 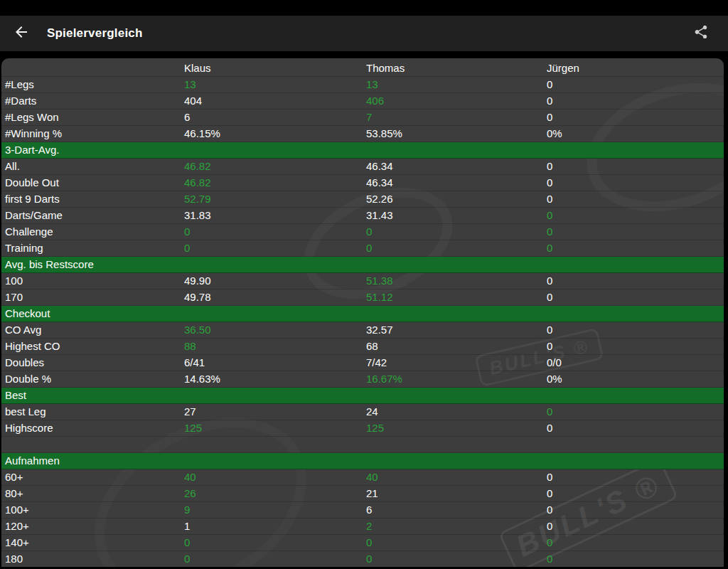 What do you see at coordinates (456, 510) in the screenshot?
I see `cell-thomas: 6` at bounding box center [456, 510].